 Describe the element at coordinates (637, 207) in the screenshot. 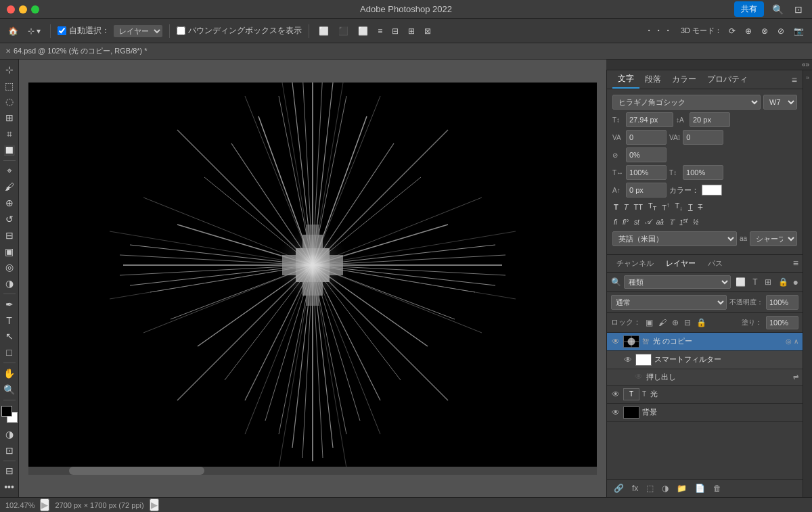

I see `allcaps-btn: TT` at that location.